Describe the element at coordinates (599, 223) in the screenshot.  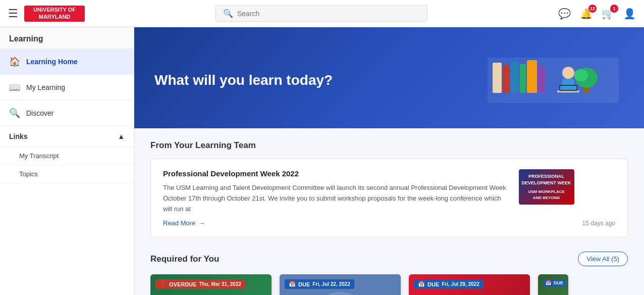
I see `announcement-timestamp: 15 days ago` at that location.